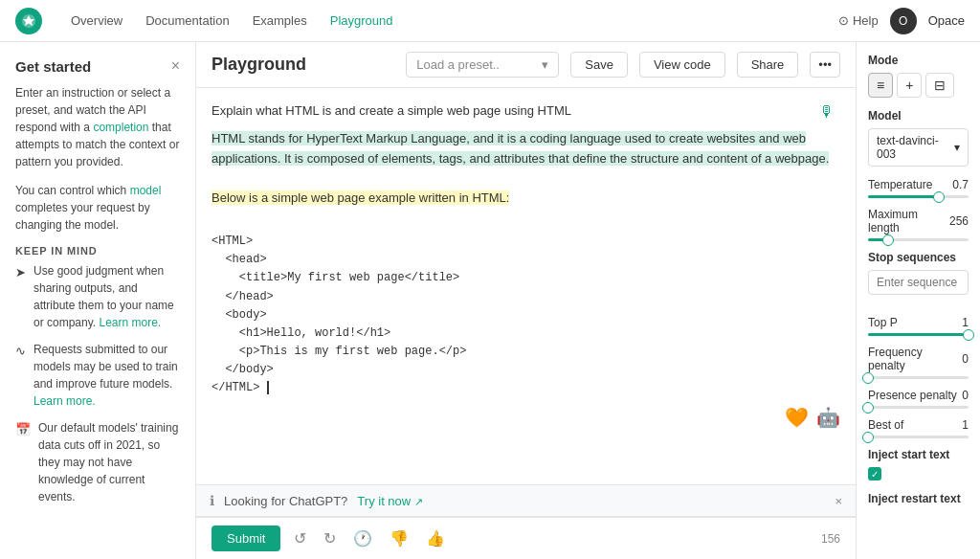 The width and height of the screenshot is (980, 559). I want to click on mode-label: Mode, so click(919, 60).